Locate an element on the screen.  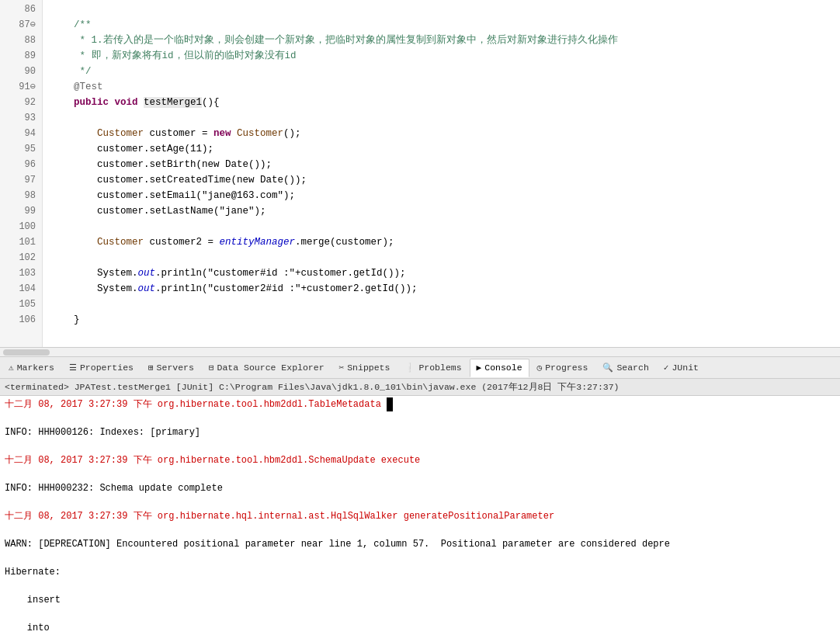
tab-progress: ◷Progress is located at coordinates (563, 368).